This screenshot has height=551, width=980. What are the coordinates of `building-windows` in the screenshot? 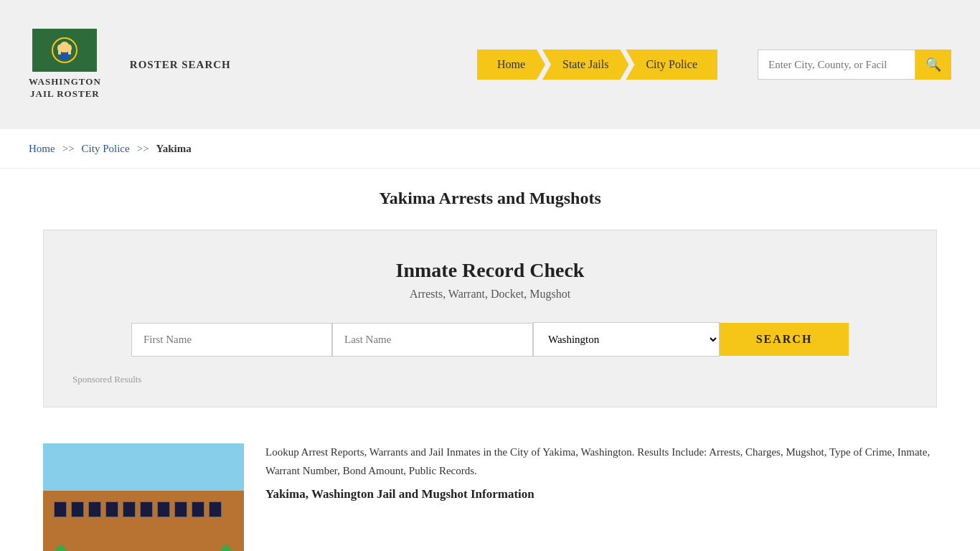 It's located at (143, 509).